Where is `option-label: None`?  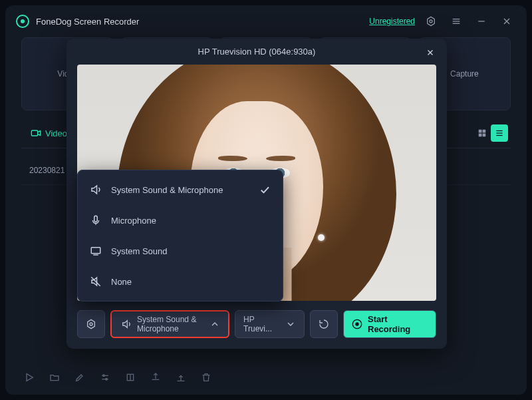 option-label: None is located at coordinates (121, 282).